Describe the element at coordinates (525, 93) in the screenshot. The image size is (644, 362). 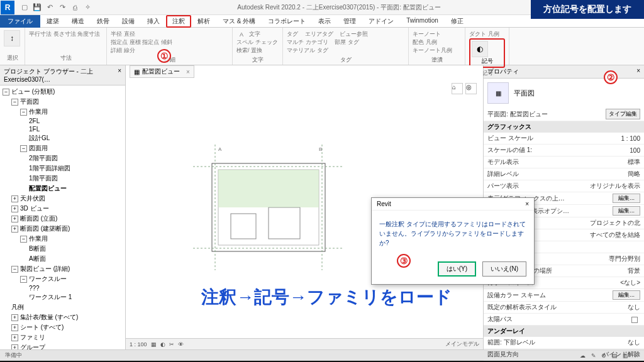
I see `props-family: 平面図` at that location.